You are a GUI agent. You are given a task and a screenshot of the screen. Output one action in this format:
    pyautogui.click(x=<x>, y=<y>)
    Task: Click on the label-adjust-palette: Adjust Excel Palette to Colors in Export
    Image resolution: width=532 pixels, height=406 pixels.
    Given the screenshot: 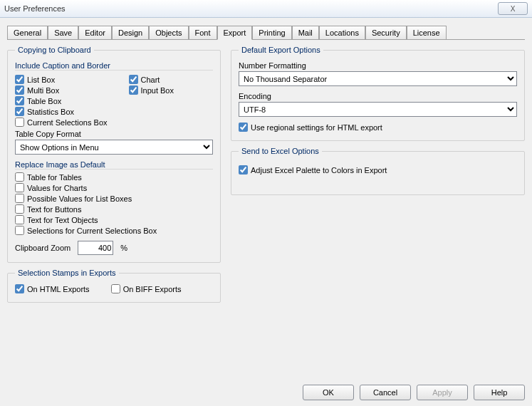 What is the action you would take?
    pyautogui.click(x=319, y=170)
    